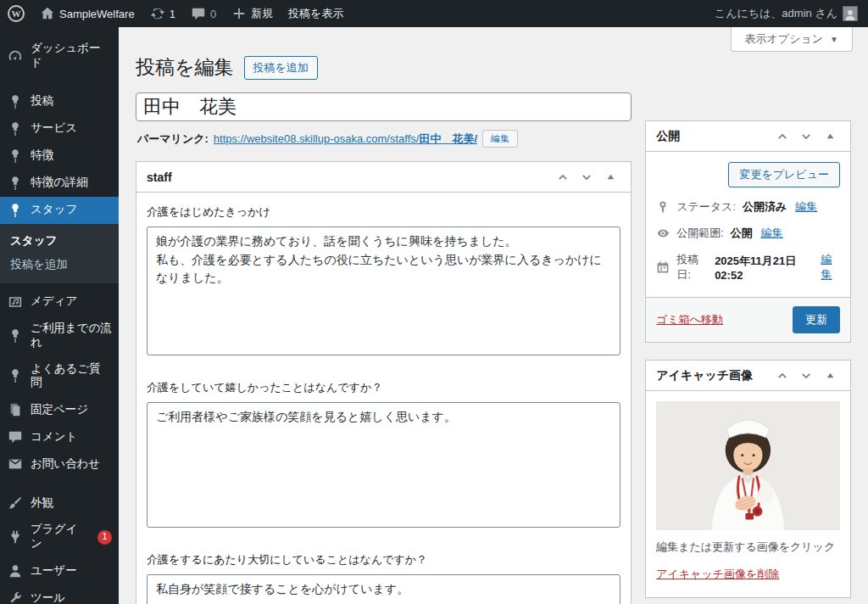  What do you see at coordinates (59, 183) in the screenshot?
I see `sidebar-item-feature-details: 特徴の詳細` at bounding box center [59, 183].